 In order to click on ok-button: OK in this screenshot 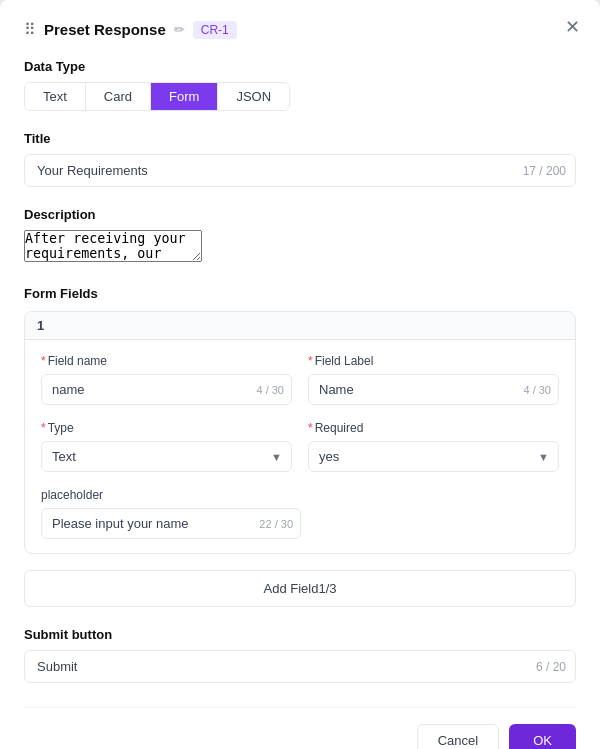, I will do `click(542, 736)`.